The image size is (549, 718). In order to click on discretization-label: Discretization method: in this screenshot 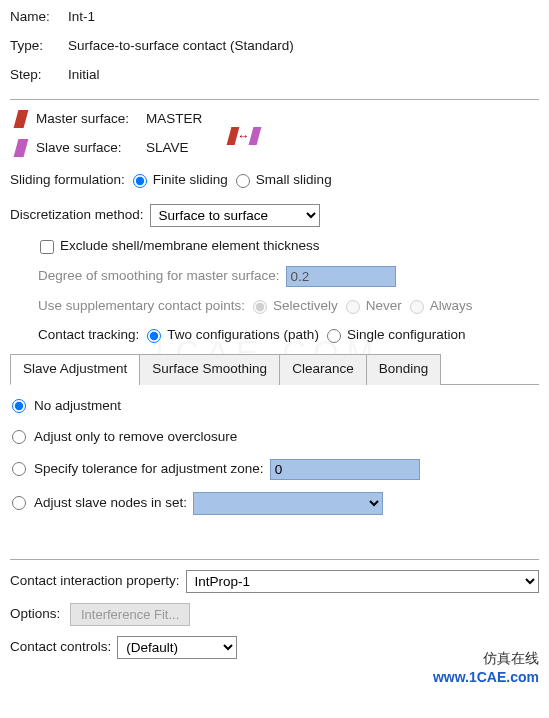, I will do `click(77, 216)`.